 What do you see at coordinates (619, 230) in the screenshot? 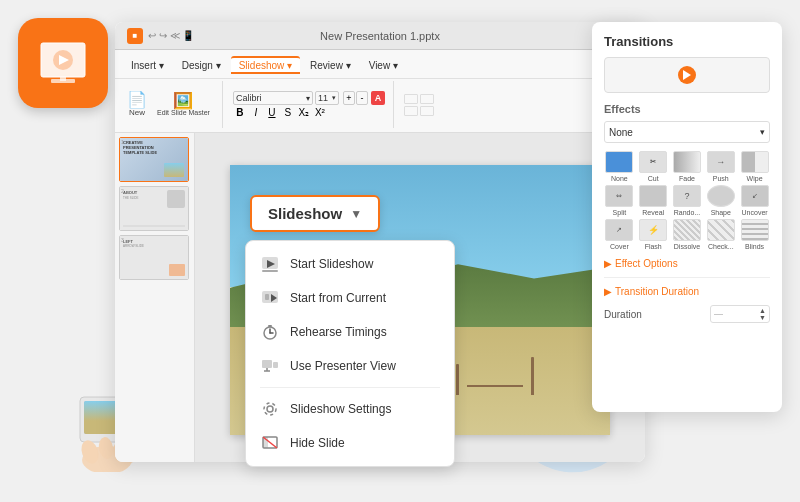
I see `effect-cover-thumb: ↗` at bounding box center [619, 230].